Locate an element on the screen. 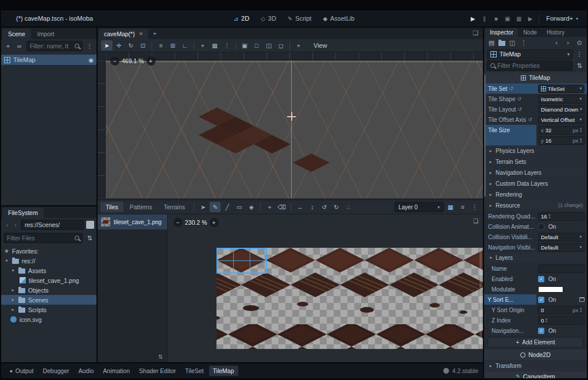 The width and height of the screenshot is (588, 380). tab-scene: Scene is located at coordinates (17, 34).